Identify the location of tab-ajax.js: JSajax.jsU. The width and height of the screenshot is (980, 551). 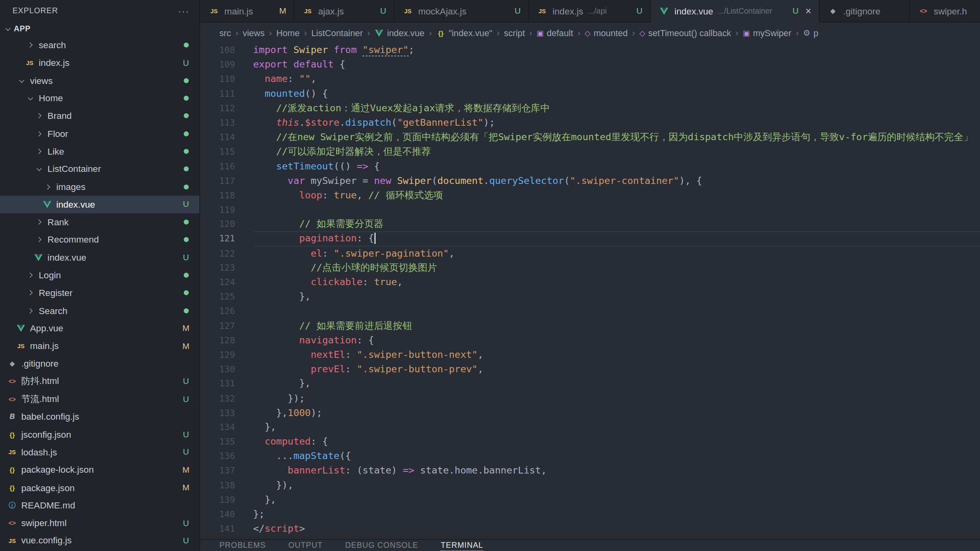
(344, 11).